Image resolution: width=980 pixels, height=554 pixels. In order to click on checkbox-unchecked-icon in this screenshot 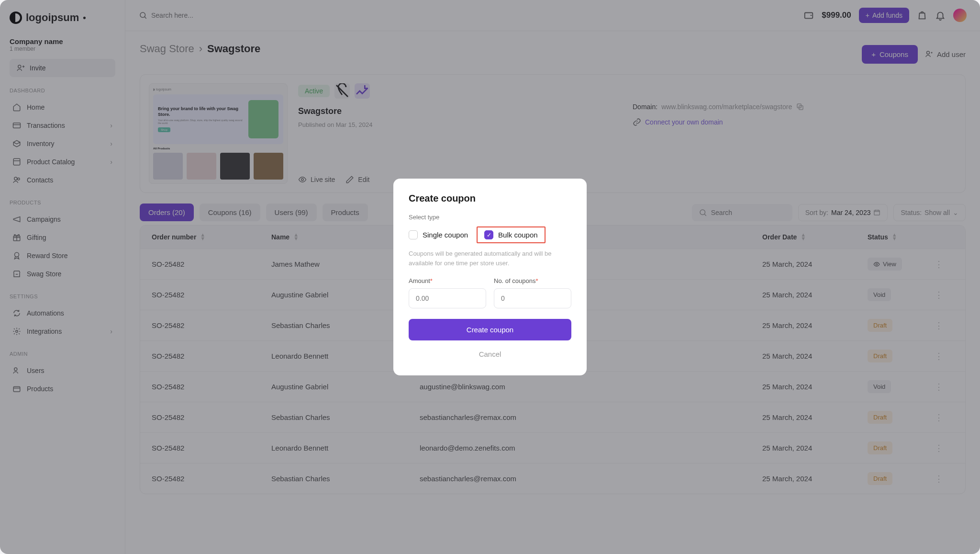, I will do `click(413, 235)`.